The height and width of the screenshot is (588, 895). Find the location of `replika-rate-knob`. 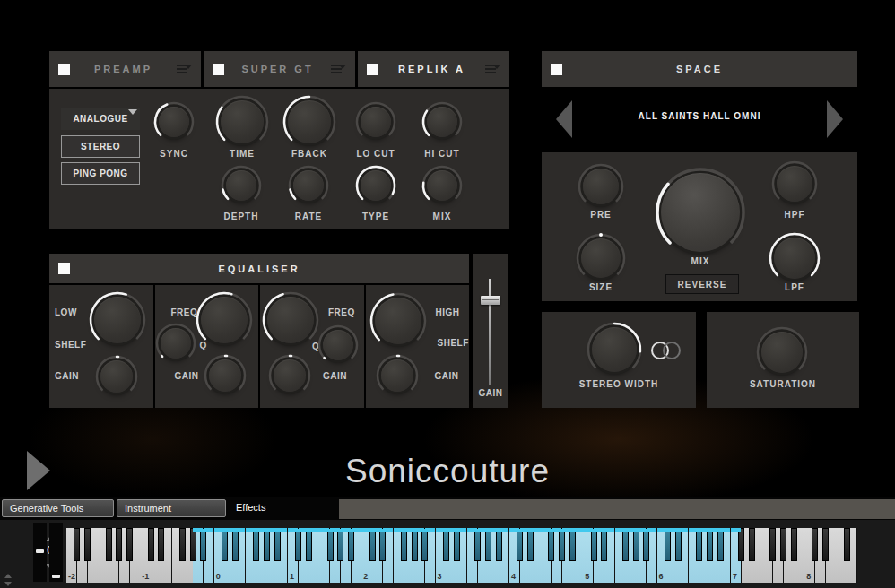

replika-rate-knob is located at coordinates (308, 186).